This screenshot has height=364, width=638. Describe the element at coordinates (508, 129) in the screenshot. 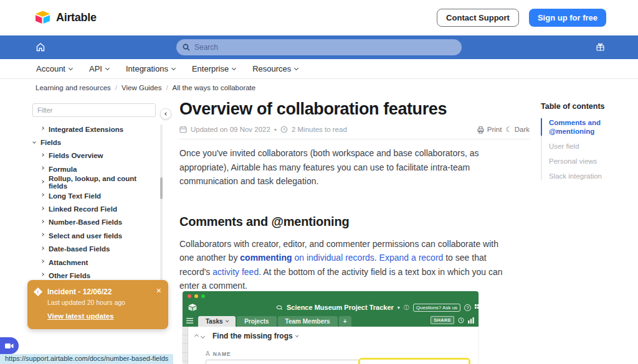

I see `moon-icon: ☾` at that location.